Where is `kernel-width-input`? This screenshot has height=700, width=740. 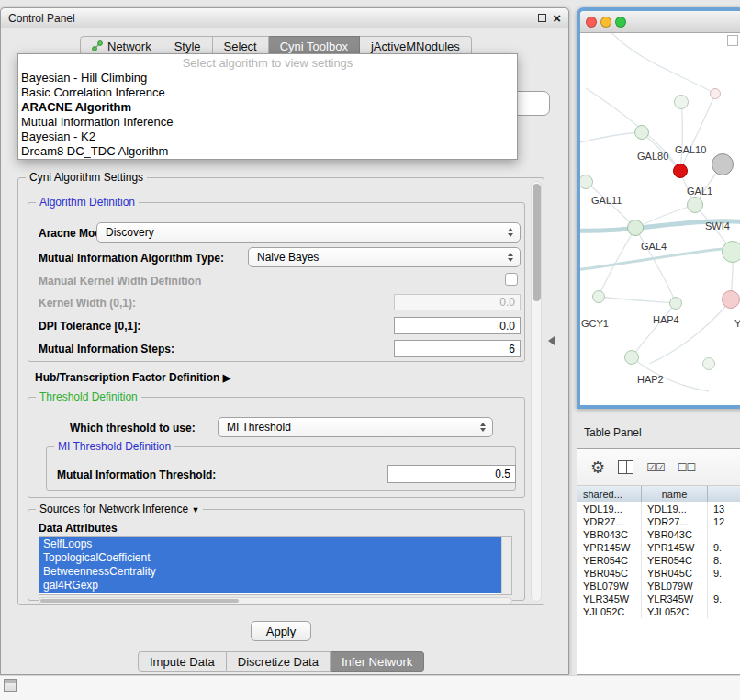
kernel-width-input is located at coordinates (457, 302).